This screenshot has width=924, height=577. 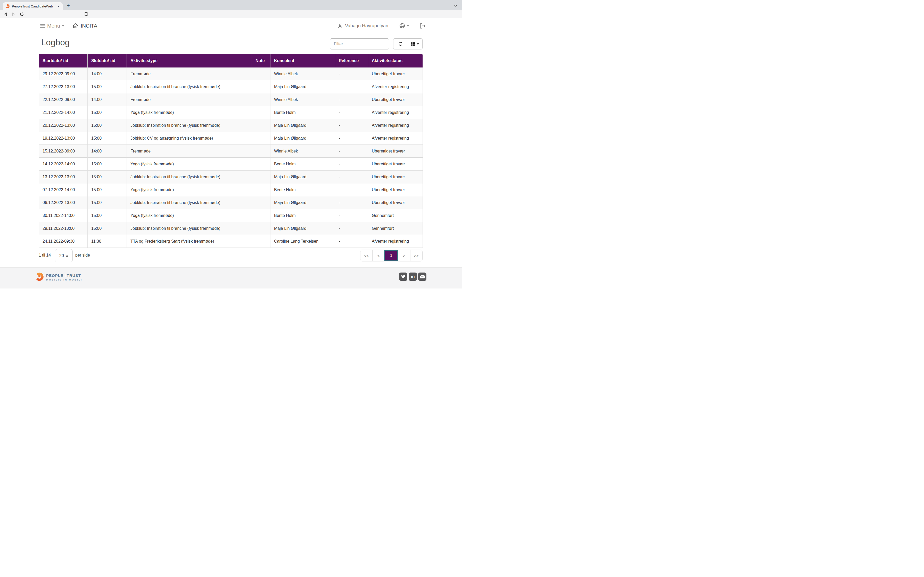 I want to click on cell-start: 30.11.2022-14:00, so click(x=63, y=216).